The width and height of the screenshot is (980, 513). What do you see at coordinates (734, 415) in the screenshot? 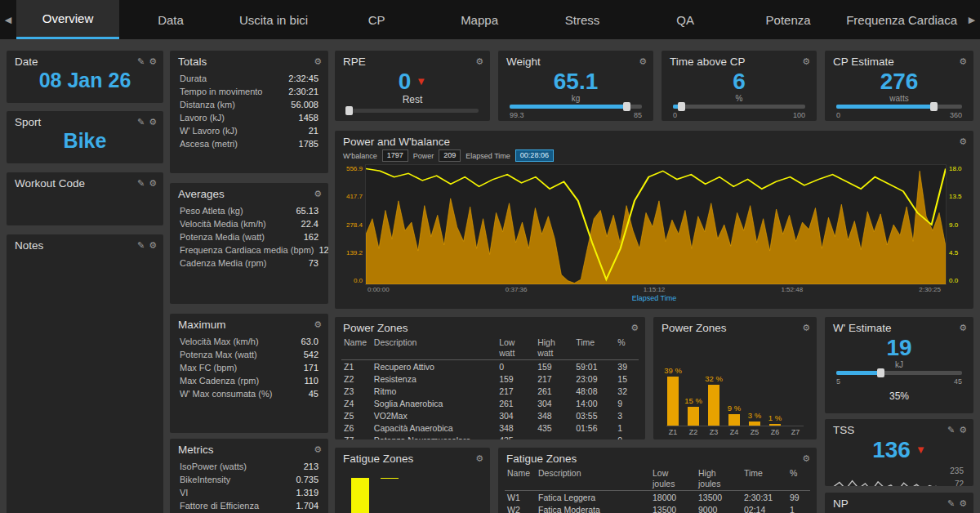
I see `zone-bar: 9 %` at bounding box center [734, 415].